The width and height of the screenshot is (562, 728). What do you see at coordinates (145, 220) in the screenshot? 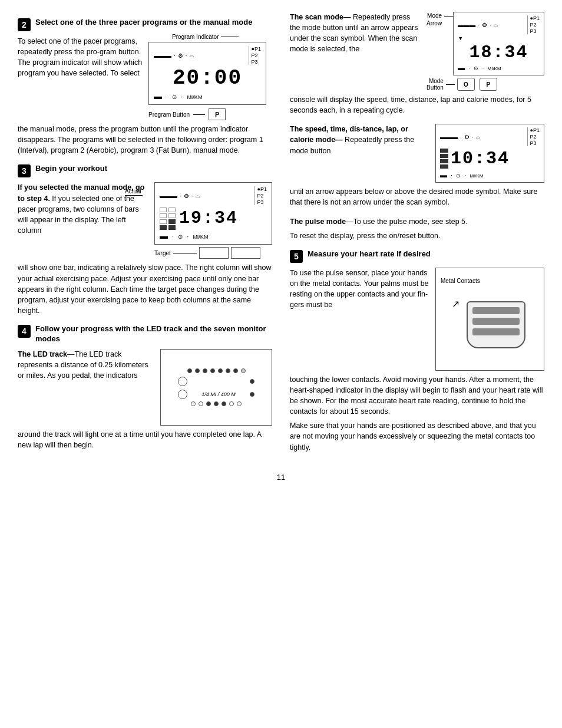
I see `step3-content: If you selected the manual mode, go to s…` at bounding box center [145, 220].